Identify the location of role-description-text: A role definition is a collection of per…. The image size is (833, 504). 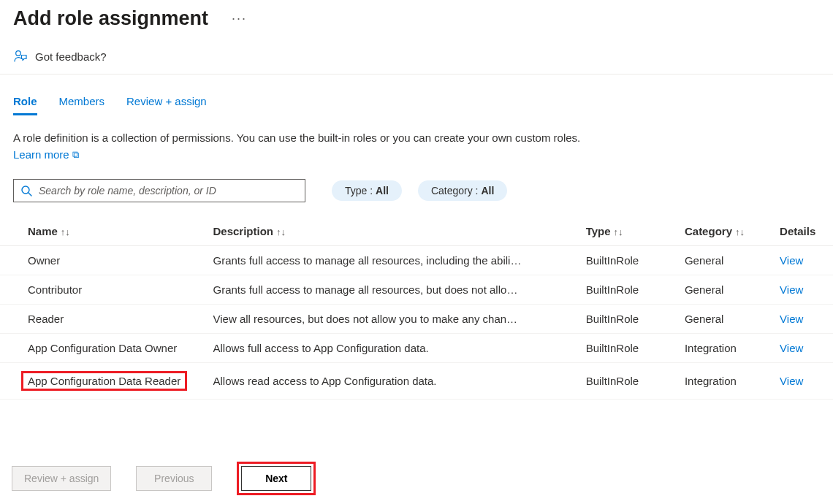
(297, 137).